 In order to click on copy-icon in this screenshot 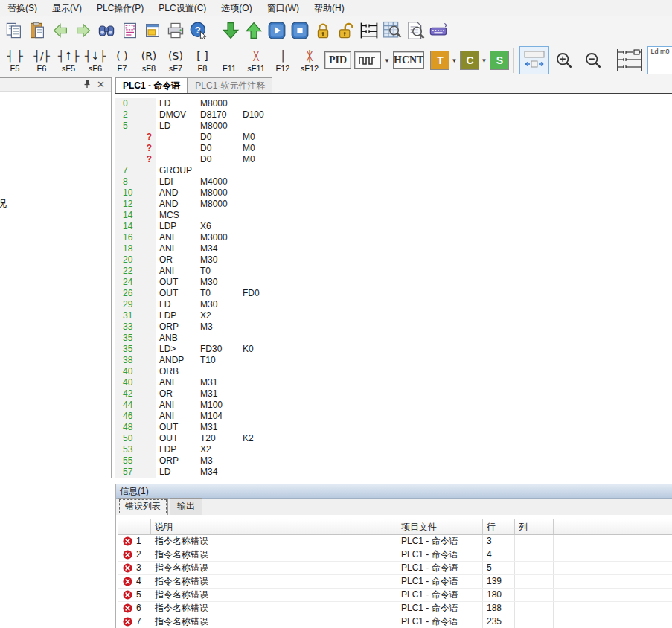, I will do `click(13, 30)`.